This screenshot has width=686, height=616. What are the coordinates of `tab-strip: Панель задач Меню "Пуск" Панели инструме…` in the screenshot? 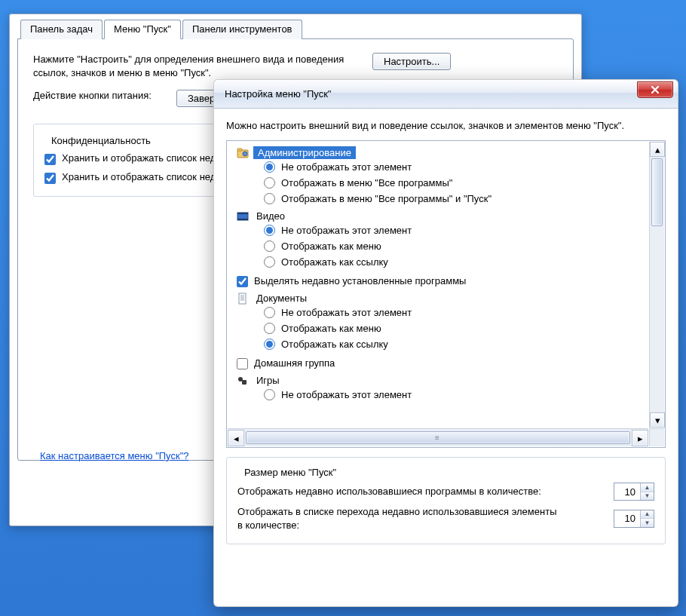 It's located at (296, 29).